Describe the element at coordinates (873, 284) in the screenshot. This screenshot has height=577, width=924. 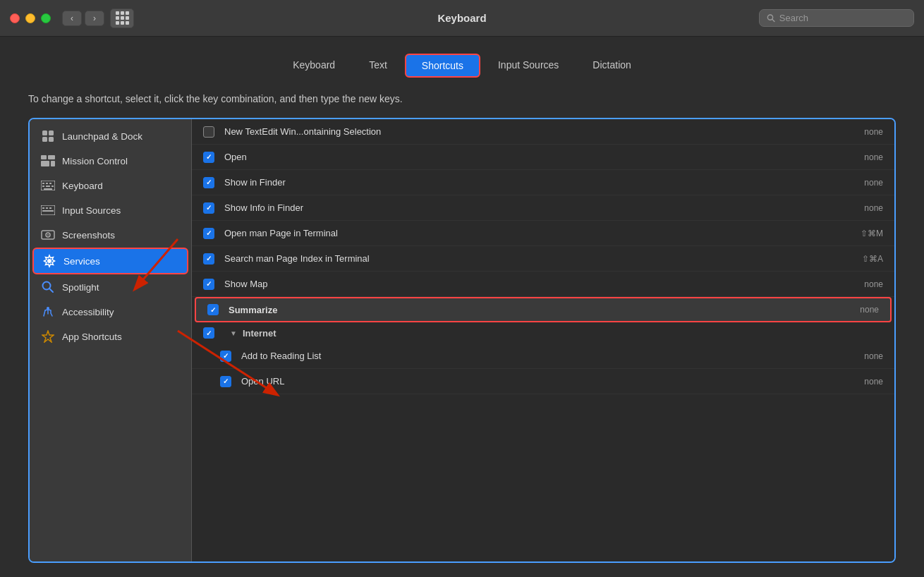
I see `shortcut-key-show-map: none` at that location.